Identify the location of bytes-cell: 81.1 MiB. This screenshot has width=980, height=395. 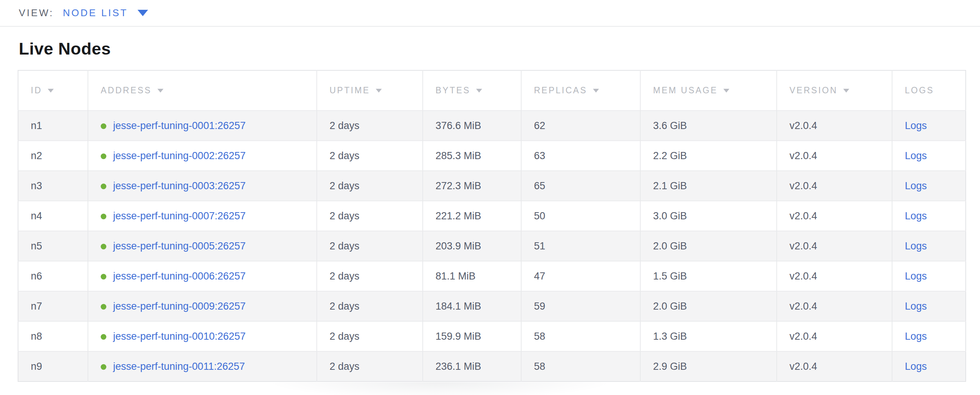
(472, 276).